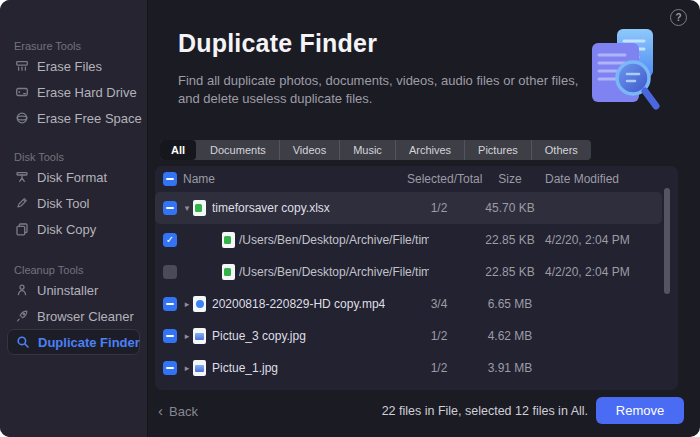 The width and height of the screenshot is (700, 437). What do you see at coordinates (510, 368) in the screenshot?
I see `size-value: 3.91 MB` at bounding box center [510, 368].